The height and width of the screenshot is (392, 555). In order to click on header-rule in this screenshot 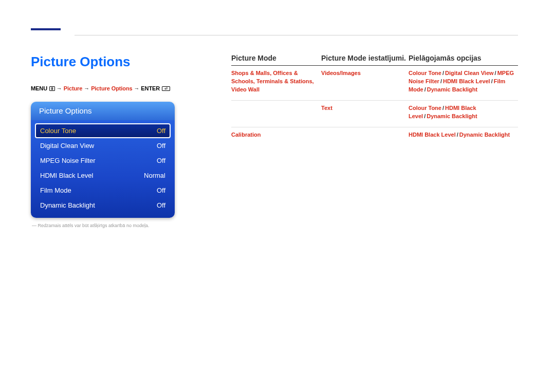, I will do `click(296, 35)`.